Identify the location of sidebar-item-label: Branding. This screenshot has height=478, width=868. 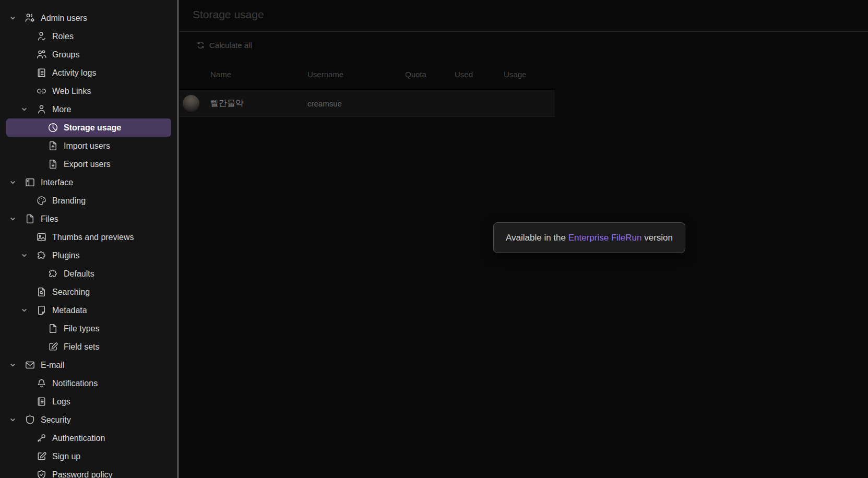
(69, 200).